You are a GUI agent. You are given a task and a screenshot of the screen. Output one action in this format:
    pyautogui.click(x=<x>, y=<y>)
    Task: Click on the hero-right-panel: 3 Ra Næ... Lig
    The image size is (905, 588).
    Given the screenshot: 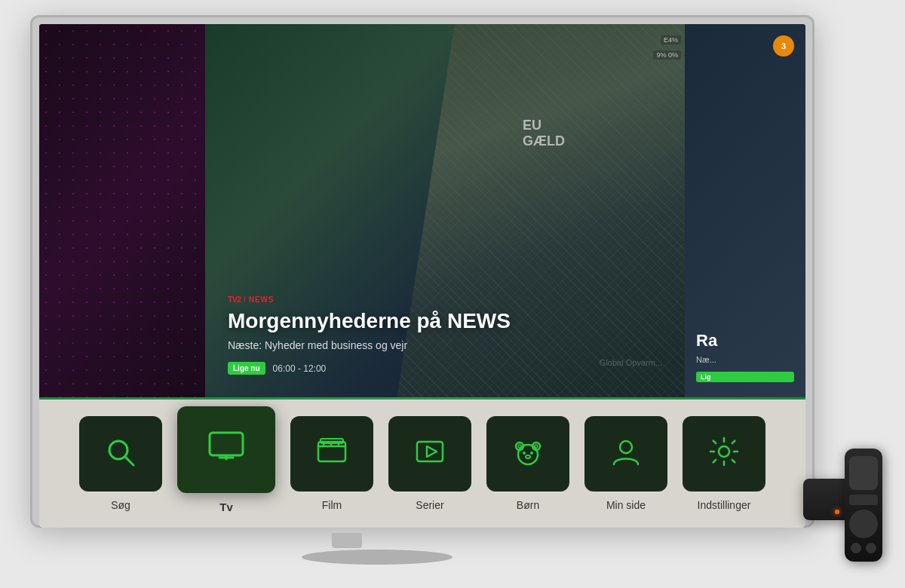 What is the action you would take?
    pyautogui.click(x=745, y=211)
    